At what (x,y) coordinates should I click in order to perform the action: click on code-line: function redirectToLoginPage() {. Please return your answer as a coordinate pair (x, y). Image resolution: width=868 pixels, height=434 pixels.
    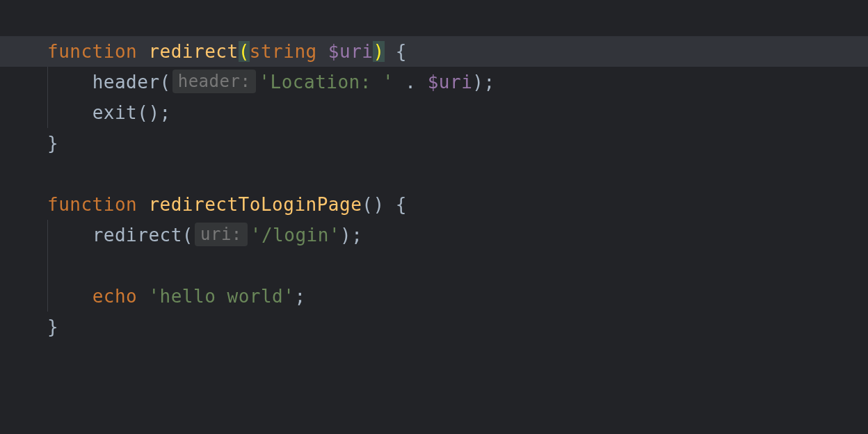
    Looking at the image, I should click on (458, 204).